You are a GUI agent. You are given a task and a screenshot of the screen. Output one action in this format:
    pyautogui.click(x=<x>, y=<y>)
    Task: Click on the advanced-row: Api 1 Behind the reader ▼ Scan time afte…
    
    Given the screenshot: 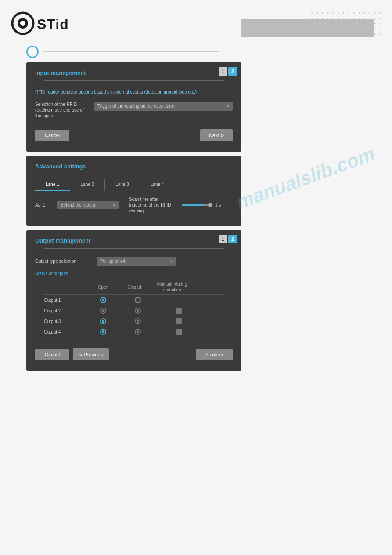 What is the action you would take?
    pyautogui.click(x=134, y=205)
    